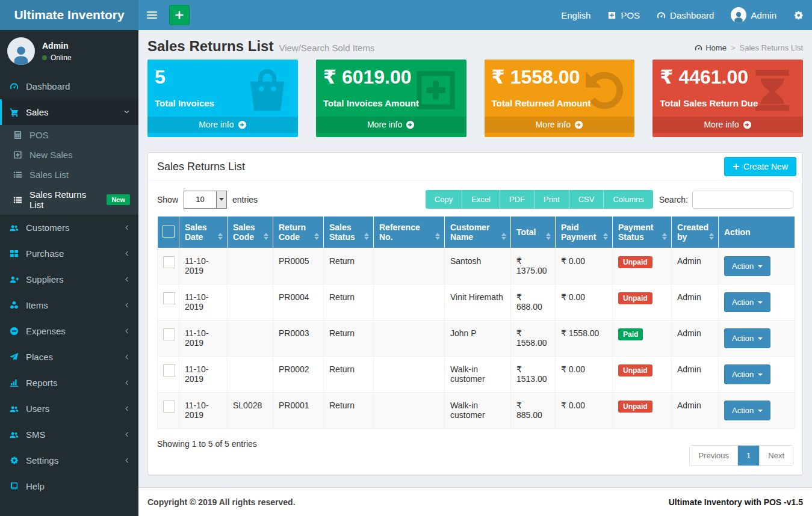 The image size is (812, 516). I want to click on sidebar-item-customers: Customers, so click(69, 227).